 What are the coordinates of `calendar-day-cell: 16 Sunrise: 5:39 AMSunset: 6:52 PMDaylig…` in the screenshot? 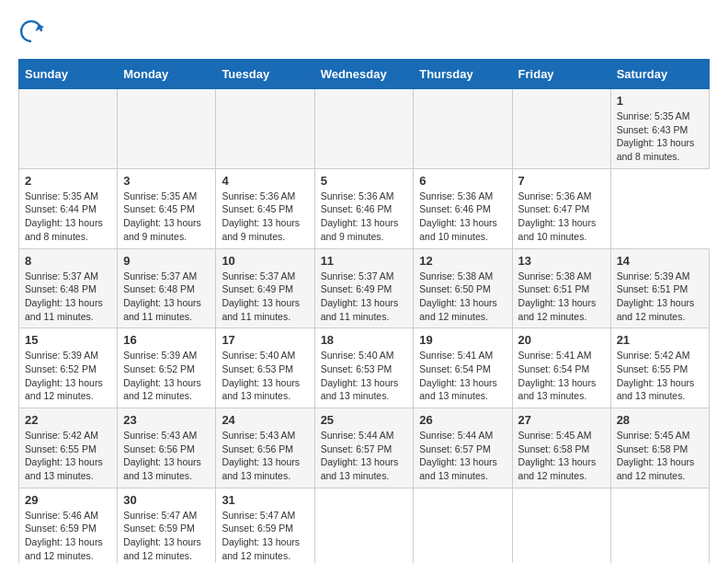 It's located at (167, 368).